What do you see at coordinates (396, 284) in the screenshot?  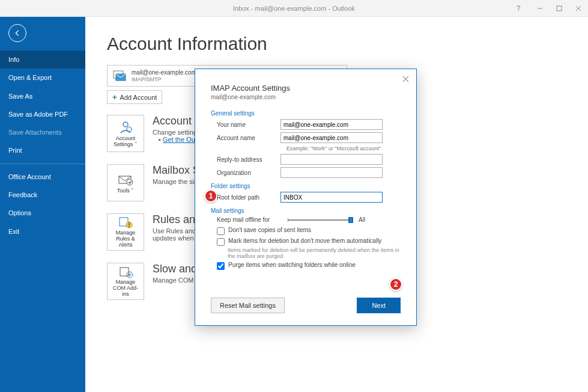 I see `annotation-2: 2` at bounding box center [396, 284].